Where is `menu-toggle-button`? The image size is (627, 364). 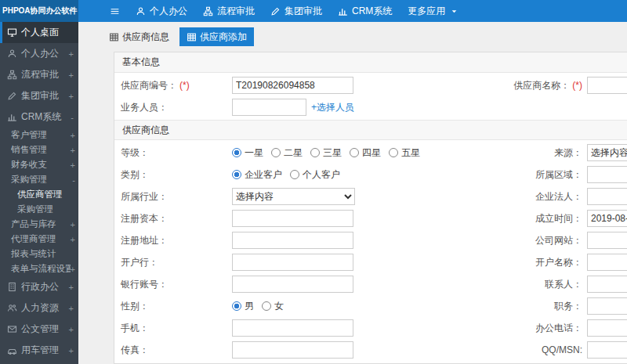
menu-toggle-button is located at coordinates (114, 11).